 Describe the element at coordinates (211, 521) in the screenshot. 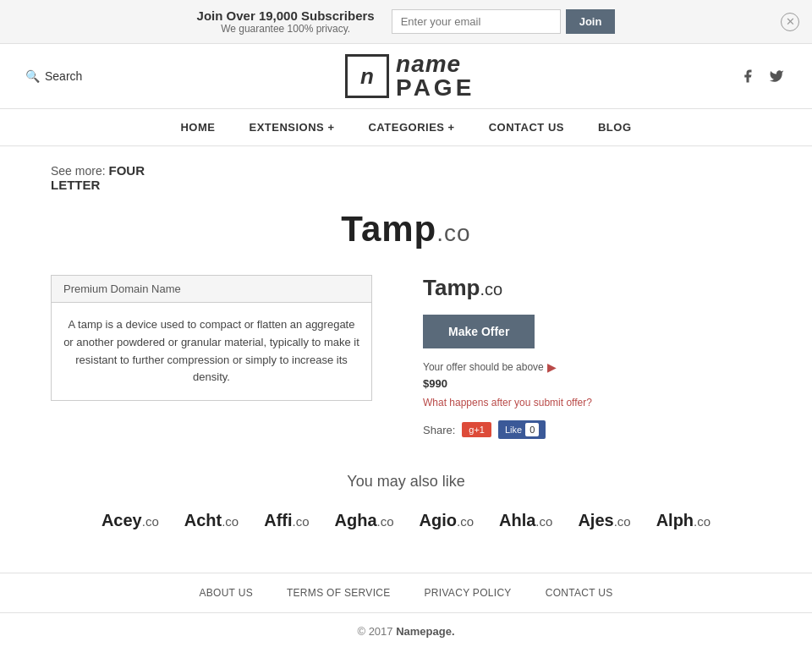

I see `also-like-domain-item: Acht.co` at that location.